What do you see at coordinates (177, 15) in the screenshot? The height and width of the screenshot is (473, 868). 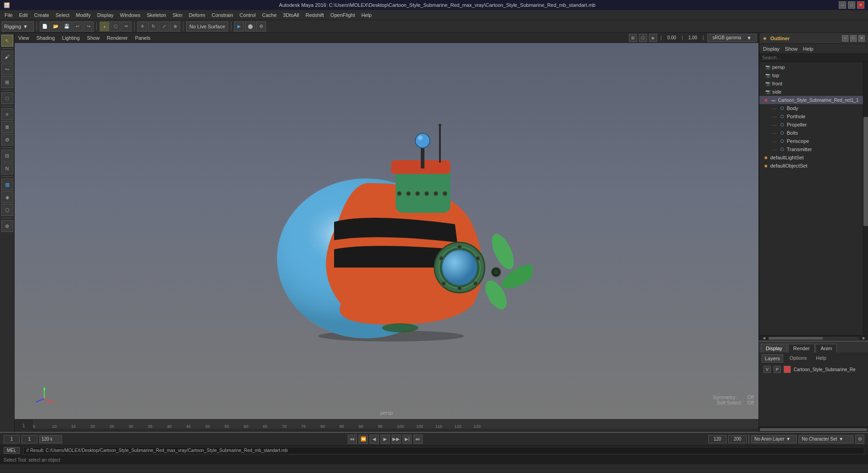 I see `menu-skin: Skin` at bounding box center [177, 15].